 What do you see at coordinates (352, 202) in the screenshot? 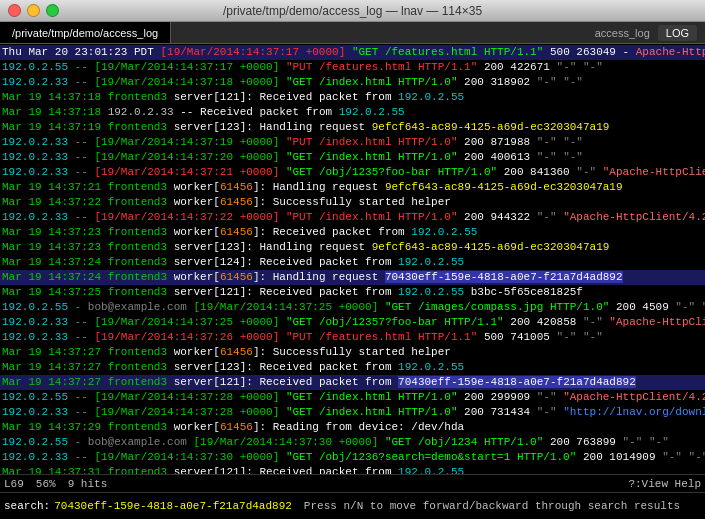
I see `log-line: Mar 19 14:37:22 frontend3 worker[61456]:…` at bounding box center [352, 202].